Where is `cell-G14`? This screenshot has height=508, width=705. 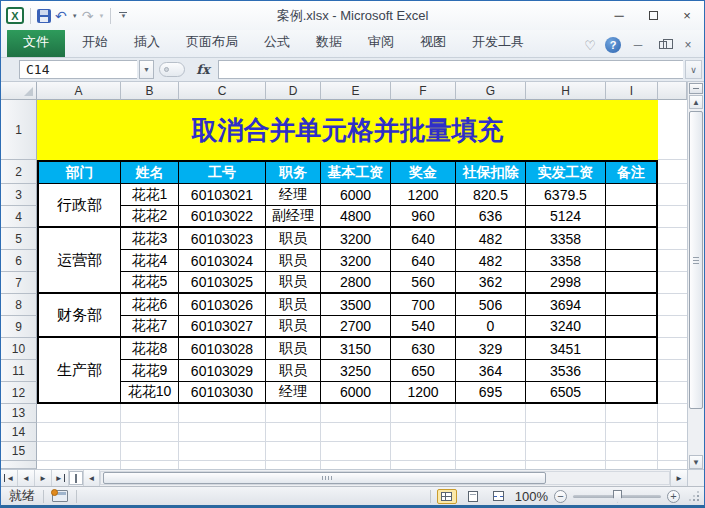 cell-G14 is located at coordinates (491, 432).